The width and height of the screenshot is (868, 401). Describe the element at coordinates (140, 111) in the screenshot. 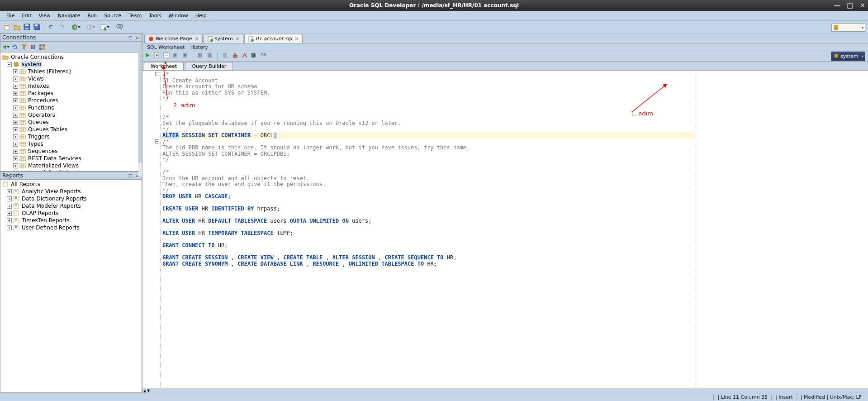

I see `left-scrollbar` at that location.